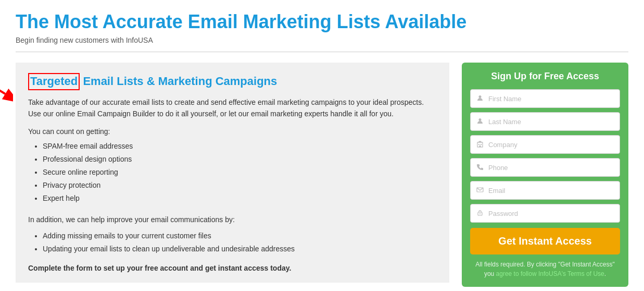 The height and width of the screenshot is (291, 644). What do you see at coordinates (232, 108) in the screenshot?
I see `panel-description: Take advantage of our accurate email lis…` at bounding box center [232, 108].